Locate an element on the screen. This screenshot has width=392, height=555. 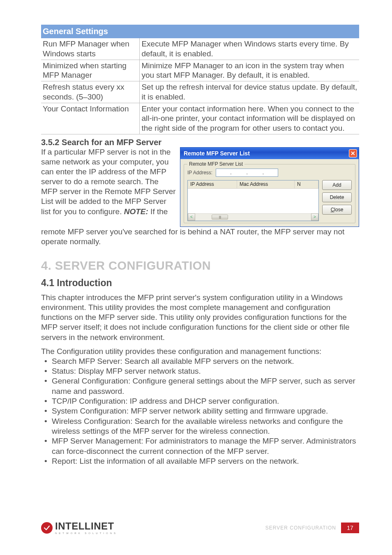
groupbox-label: Remote MFP Server List is located at coordinates (216, 164).